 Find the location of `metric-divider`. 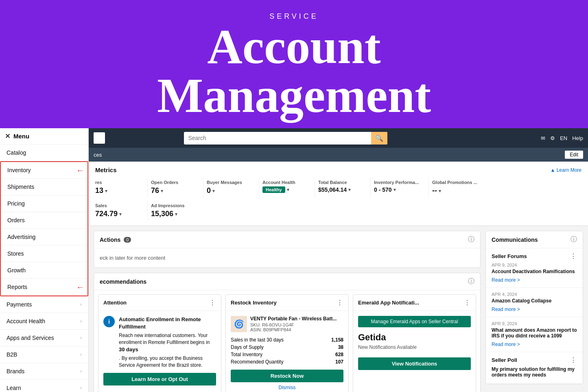

metric-divider is located at coordinates (370, 187).